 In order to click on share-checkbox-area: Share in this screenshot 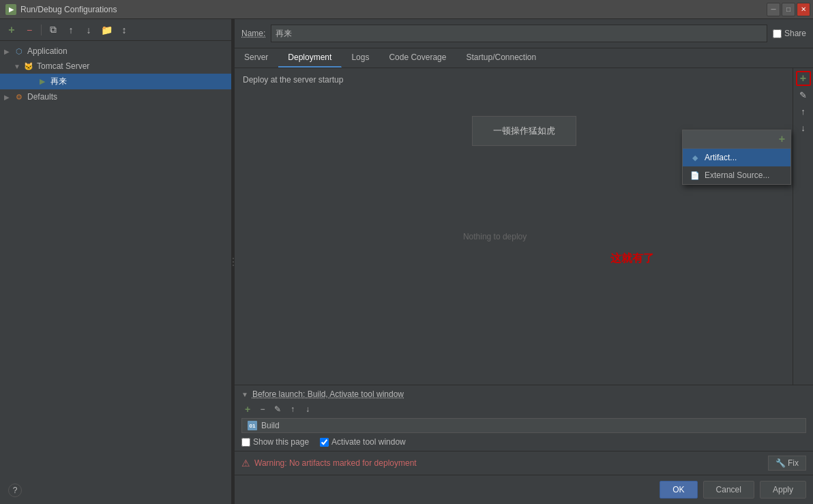, I will do `click(790, 33)`.